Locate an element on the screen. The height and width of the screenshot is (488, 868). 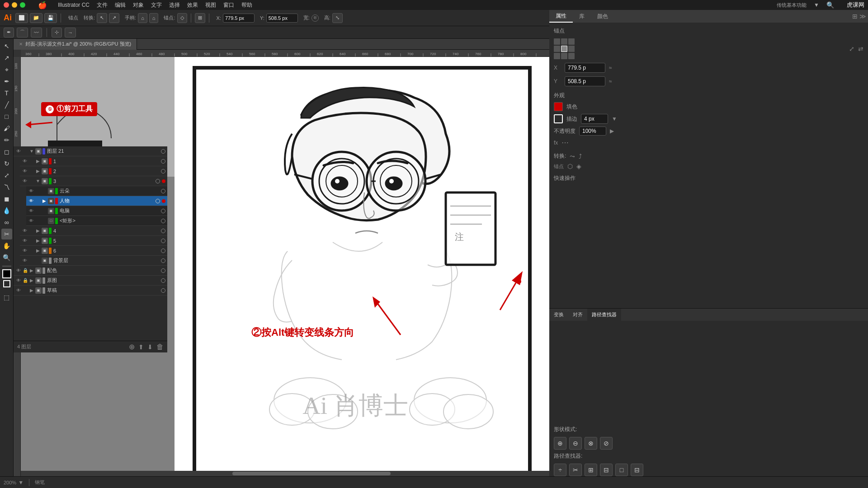
resize-btn: ⤡ is located at coordinates (337, 18).